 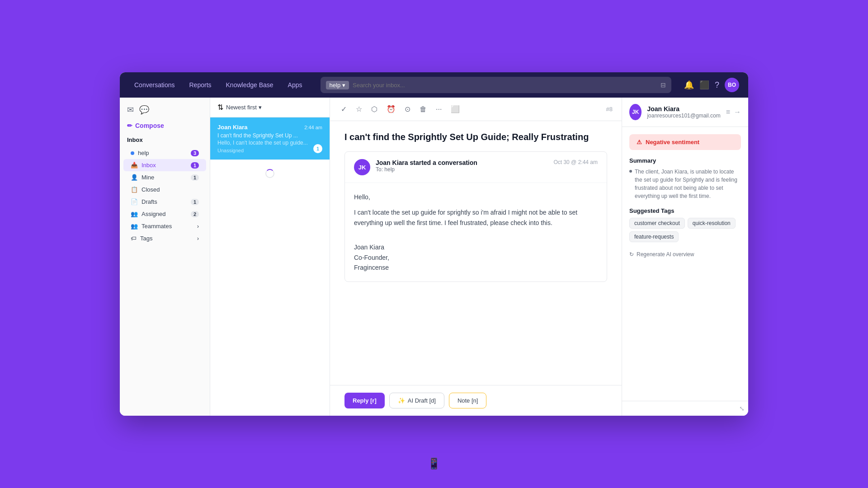 What do you see at coordinates (704, 85) in the screenshot?
I see `grid-icon: ⬛` at bounding box center [704, 85].